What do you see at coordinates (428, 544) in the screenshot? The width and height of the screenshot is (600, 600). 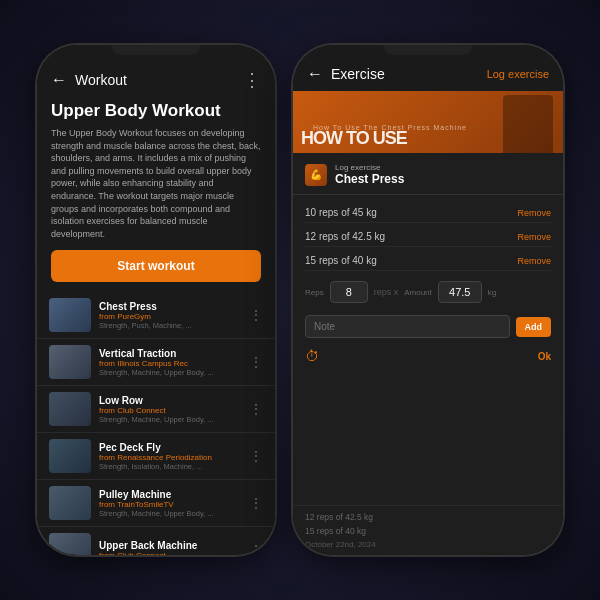 I see `history-date: October 22nd, 2024` at bounding box center [428, 544].